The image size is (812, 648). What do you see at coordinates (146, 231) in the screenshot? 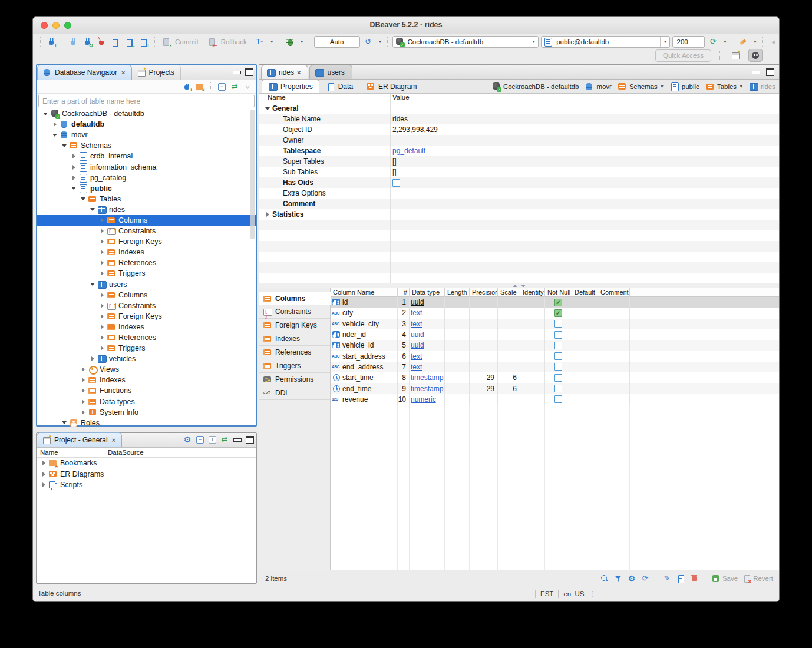
I see `tree-item-constraints: Constraints` at bounding box center [146, 231].